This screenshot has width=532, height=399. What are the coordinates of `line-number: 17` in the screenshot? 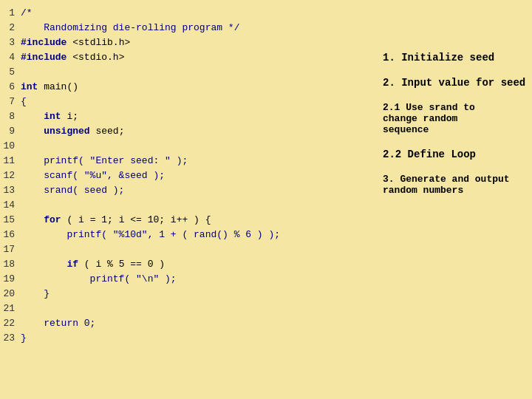 It's located at (10, 250).